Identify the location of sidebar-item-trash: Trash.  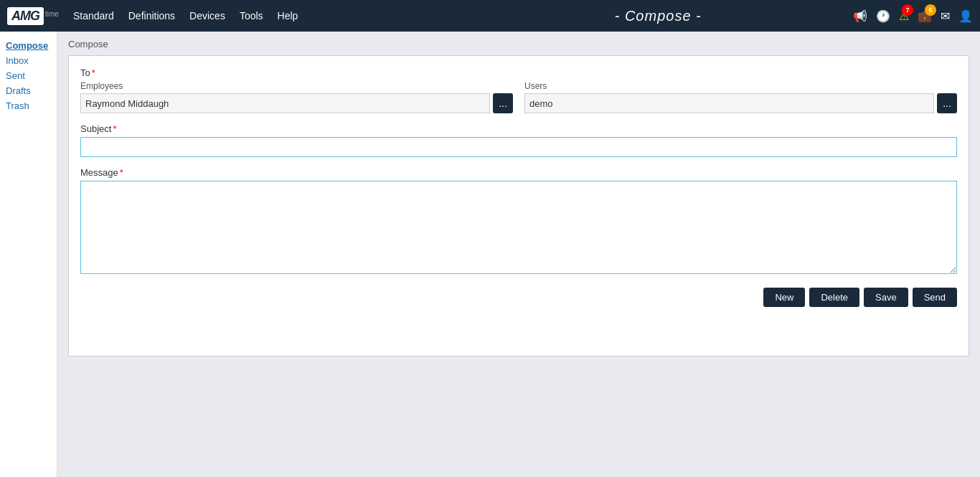
(29, 106).